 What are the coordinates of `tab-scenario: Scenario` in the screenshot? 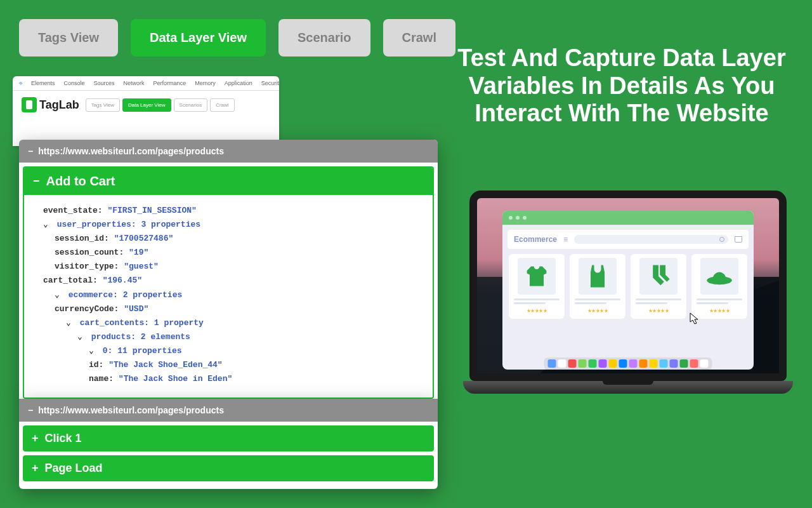 It's located at (324, 38).